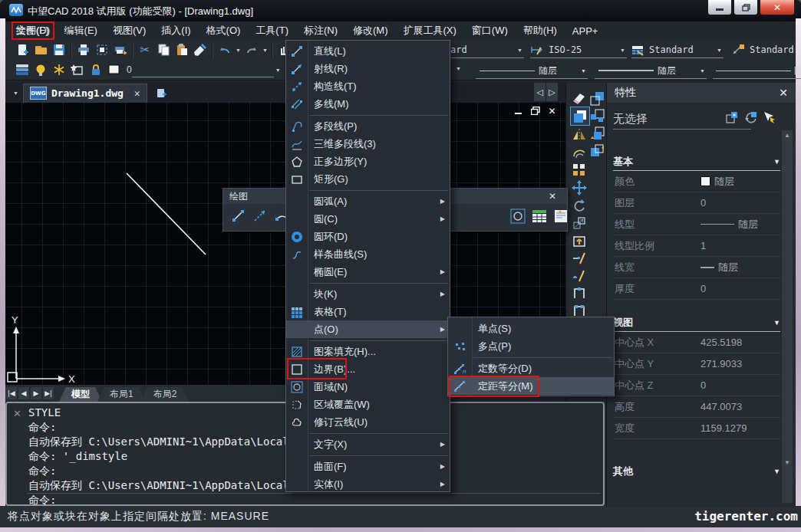 The image size is (801, 532). Describe the element at coordinates (766, 50) in the screenshot. I see `mleader-style-dropdown: Standard` at that location.